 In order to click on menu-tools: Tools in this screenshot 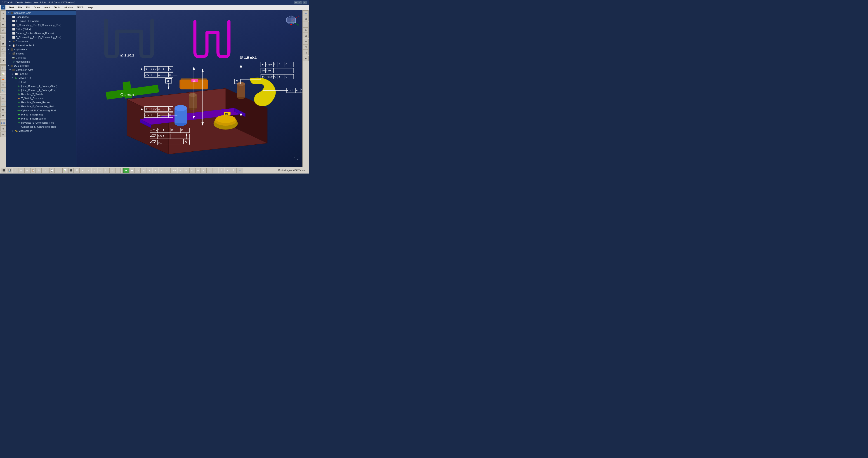, I will do `click(57, 7)`.